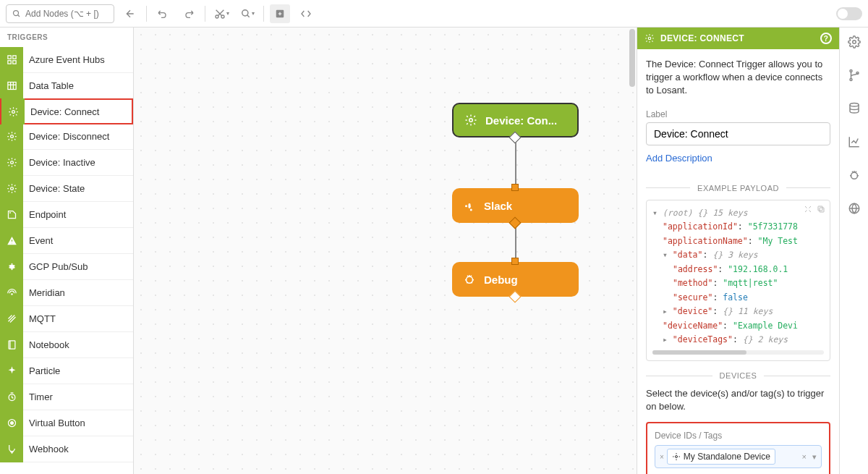 This screenshot has height=474, width=868. I want to click on git-branch-icon, so click(854, 75).